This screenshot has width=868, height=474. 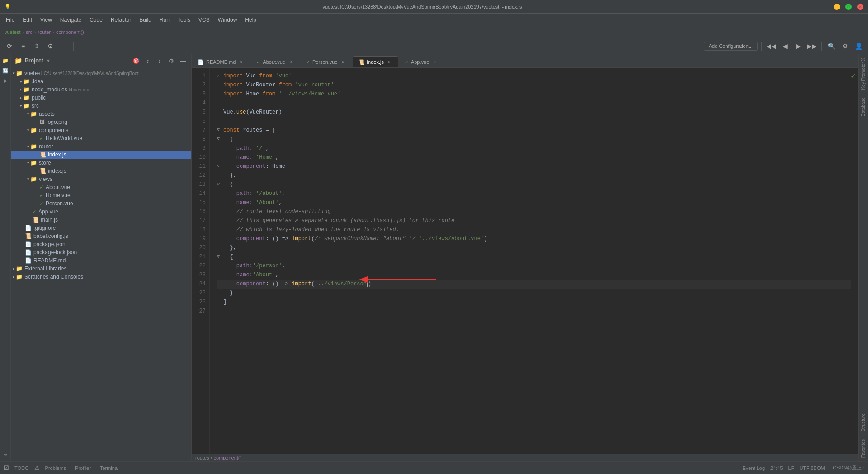 I want to click on tree-item--idea: ▸📁.idea, so click(x=101, y=81).